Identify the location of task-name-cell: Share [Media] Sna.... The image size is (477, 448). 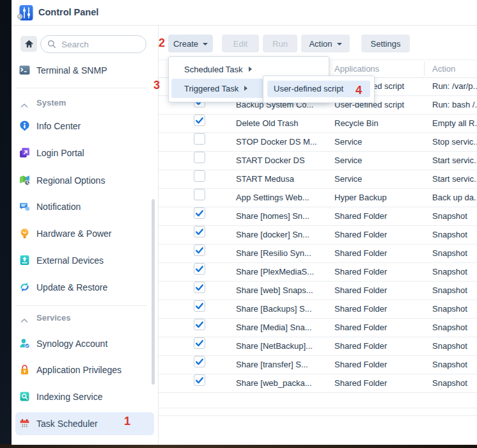
(274, 328).